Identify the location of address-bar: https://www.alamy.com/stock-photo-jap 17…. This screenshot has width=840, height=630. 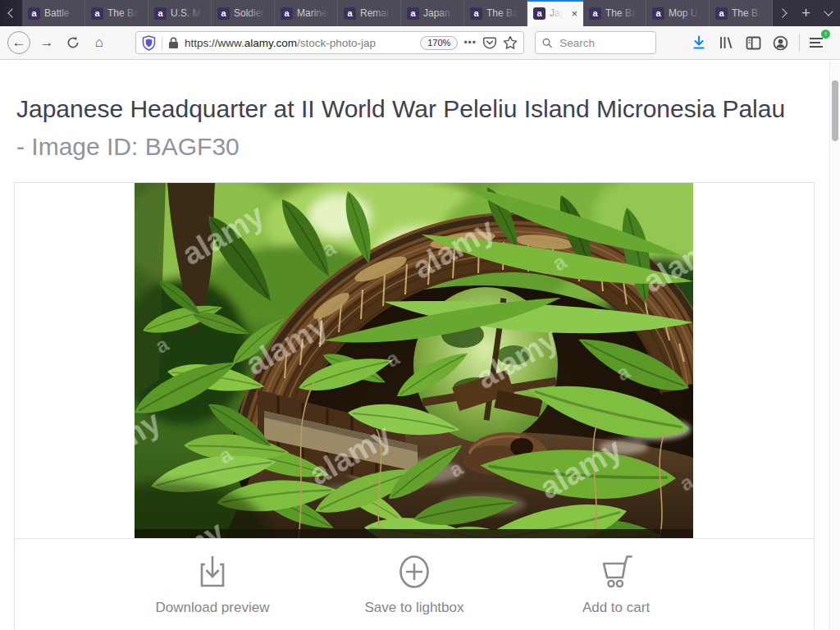
(330, 43).